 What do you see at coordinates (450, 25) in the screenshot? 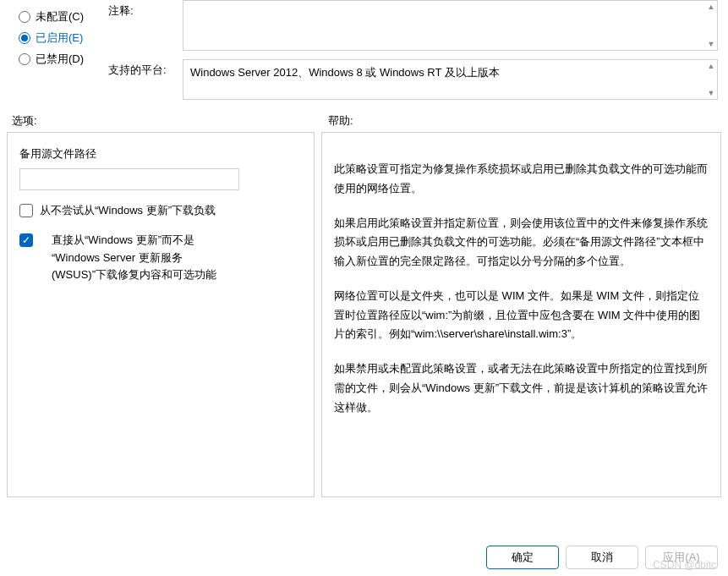
I see `comment-input: ▲▼` at bounding box center [450, 25].